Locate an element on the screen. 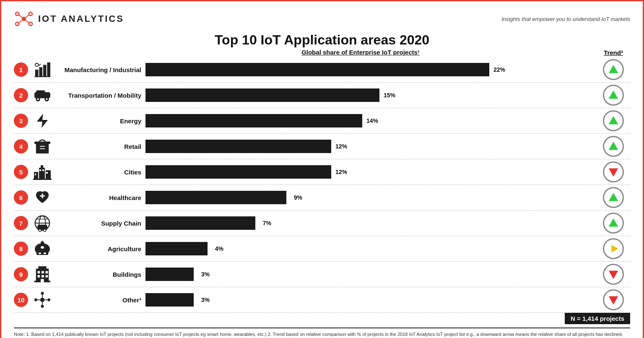  bar: 22% is located at coordinates (317, 70).